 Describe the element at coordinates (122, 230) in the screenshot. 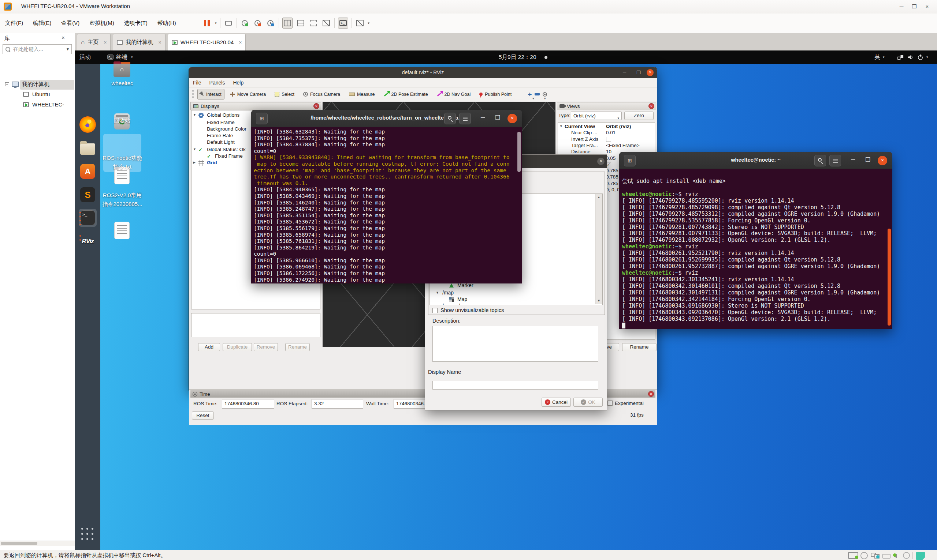

I see `desktop-icon-text` at that location.